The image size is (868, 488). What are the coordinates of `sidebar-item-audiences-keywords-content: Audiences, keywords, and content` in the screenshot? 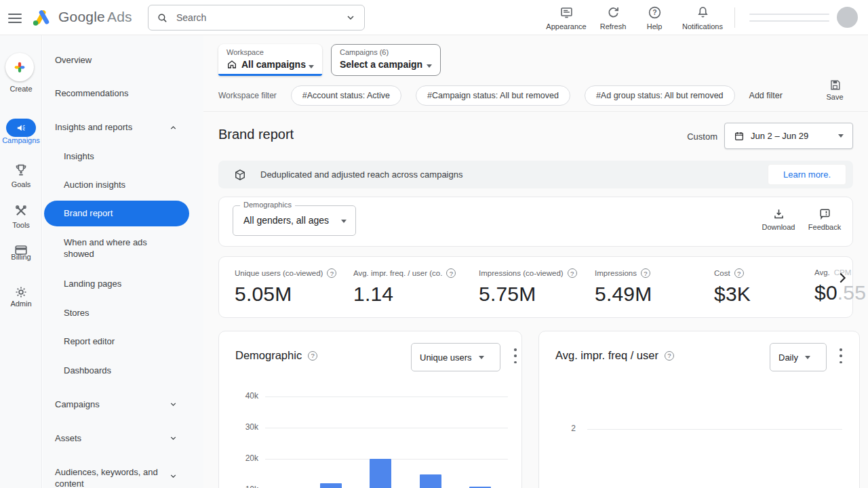 It's located at (113, 477).